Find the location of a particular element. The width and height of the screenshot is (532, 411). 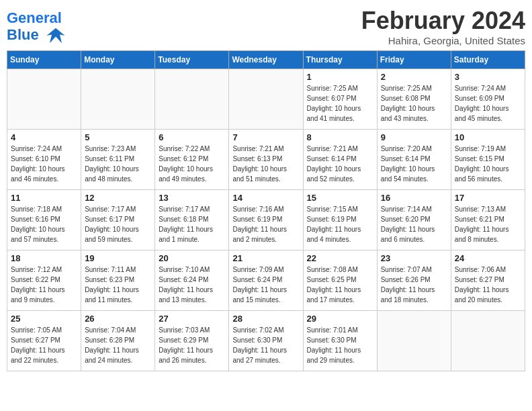

calendar-cell: 1Sunrise: 7:25 AM Sunset: 6:07 PM Daylig… is located at coordinates (340, 99).